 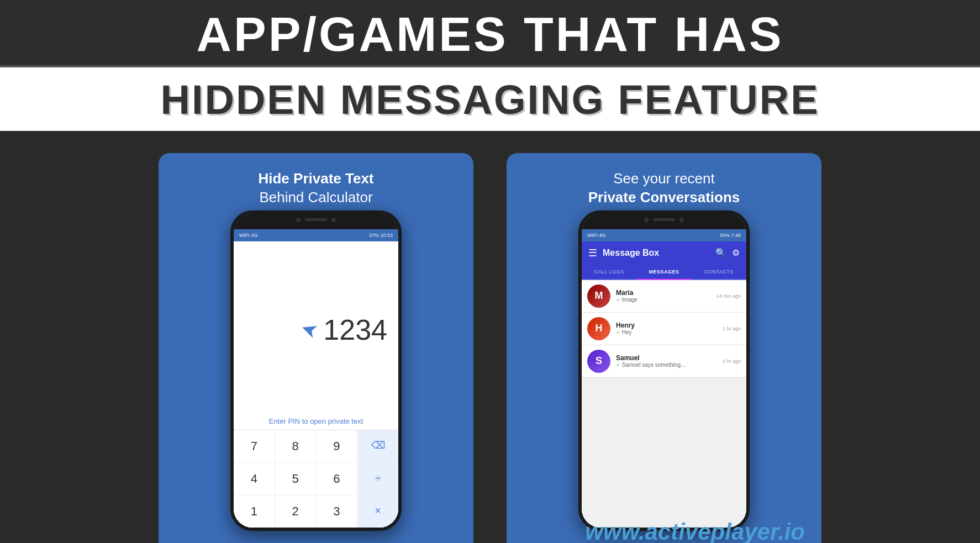 I want to click on calc-btn-6: 6, so click(x=337, y=479).